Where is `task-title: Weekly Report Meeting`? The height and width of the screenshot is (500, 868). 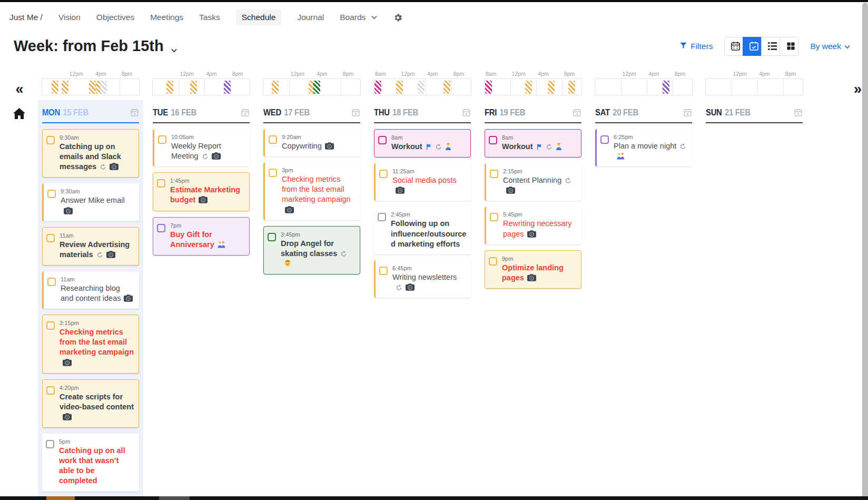
task-title: Weekly Report Meeting is located at coordinates (209, 151).